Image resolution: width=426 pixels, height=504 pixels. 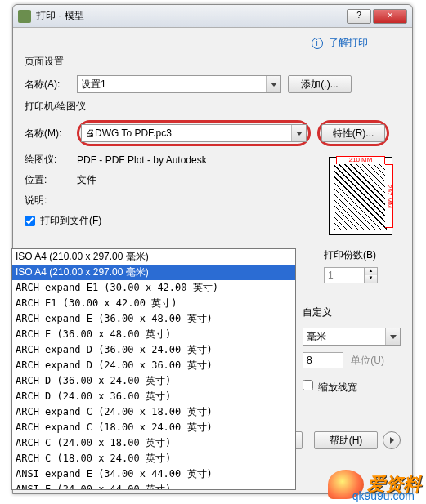 I want to click on dropdown-option: ARCH C (18.00 x 24.00 英寸), so click(x=154, y=459).